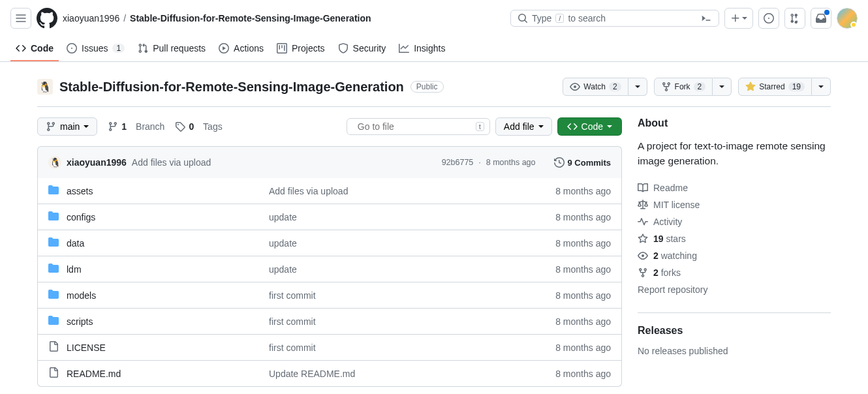  What do you see at coordinates (734, 222) in the screenshot?
I see `activity-link: Activity` at bounding box center [734, 222].